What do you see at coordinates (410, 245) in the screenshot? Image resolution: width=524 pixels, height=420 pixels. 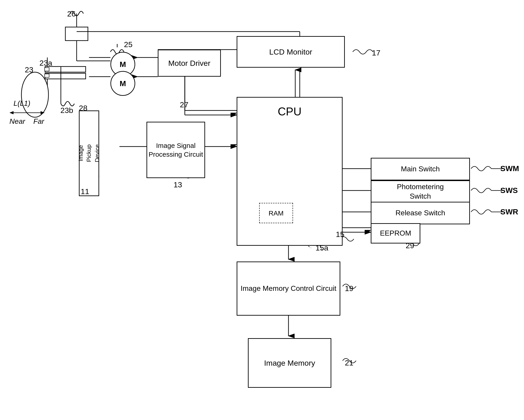 I see `label-29: 29` at bounding box center [410, 245].